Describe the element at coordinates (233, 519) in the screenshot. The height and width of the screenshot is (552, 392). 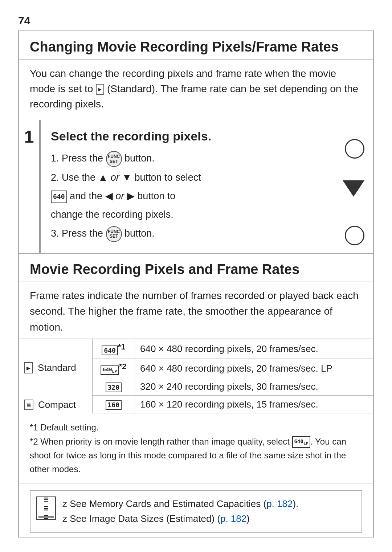
I see `ref-link-2: p. 182` at that location.